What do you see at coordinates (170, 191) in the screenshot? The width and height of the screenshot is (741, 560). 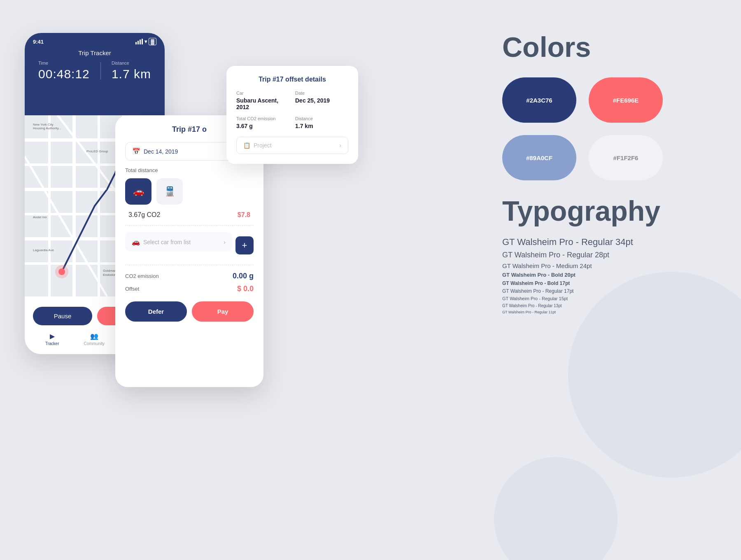 I see `train-transport-btn: 🚆` at bounding box center [170, 191].